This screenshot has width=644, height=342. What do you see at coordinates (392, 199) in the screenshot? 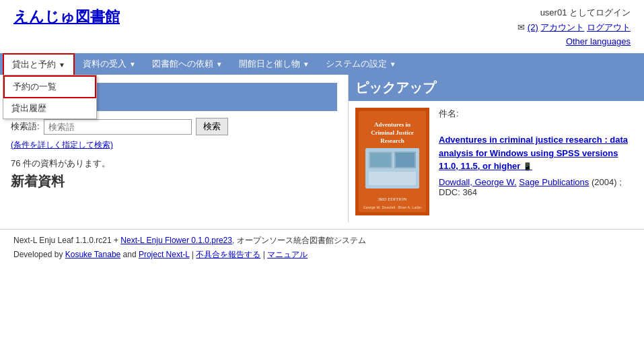
I see `svg-text: 3RD EDITION` at bounding box center [392, 199].